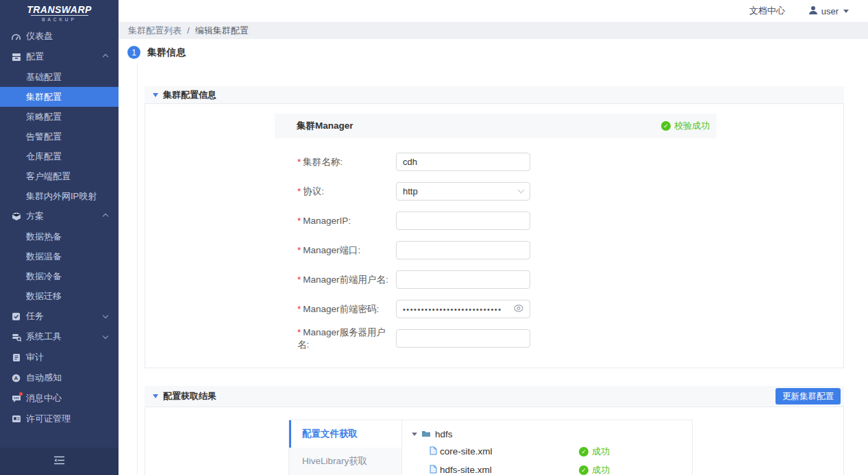 This screenshot has width=868, height=475. I want to click on tools-icon, so click(16, 337).